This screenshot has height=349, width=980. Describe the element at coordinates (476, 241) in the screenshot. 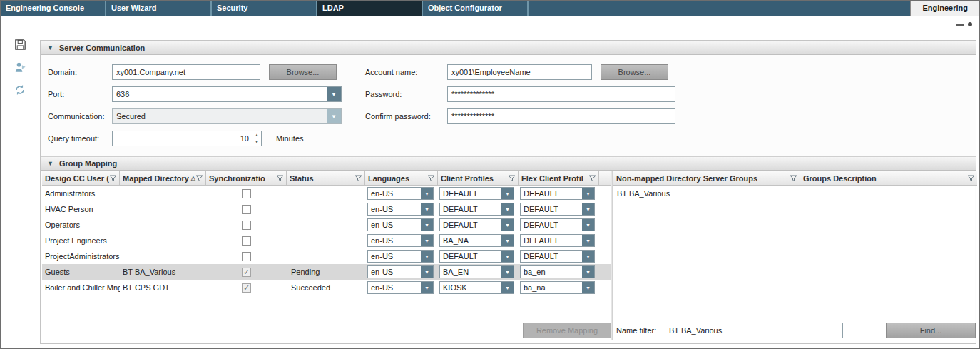

I see `client-profile-dropdown: BA_NA ▼` at that location.